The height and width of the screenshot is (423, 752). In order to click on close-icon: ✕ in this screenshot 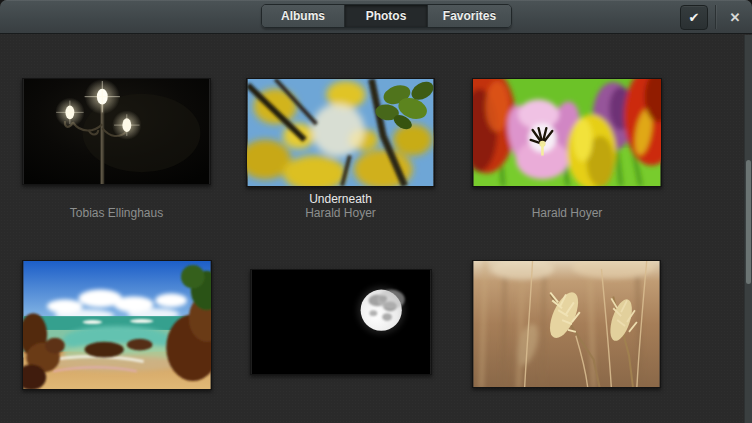, I will do `click(736, 18)`.